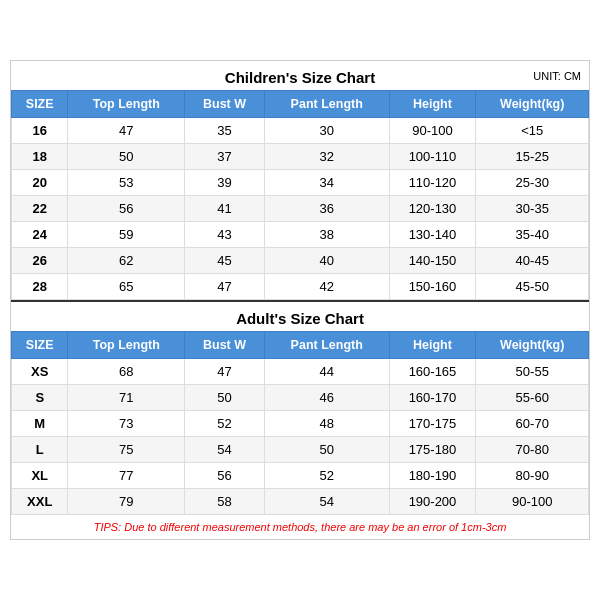  I want to click on table-cell: 16, so click(40, 131).